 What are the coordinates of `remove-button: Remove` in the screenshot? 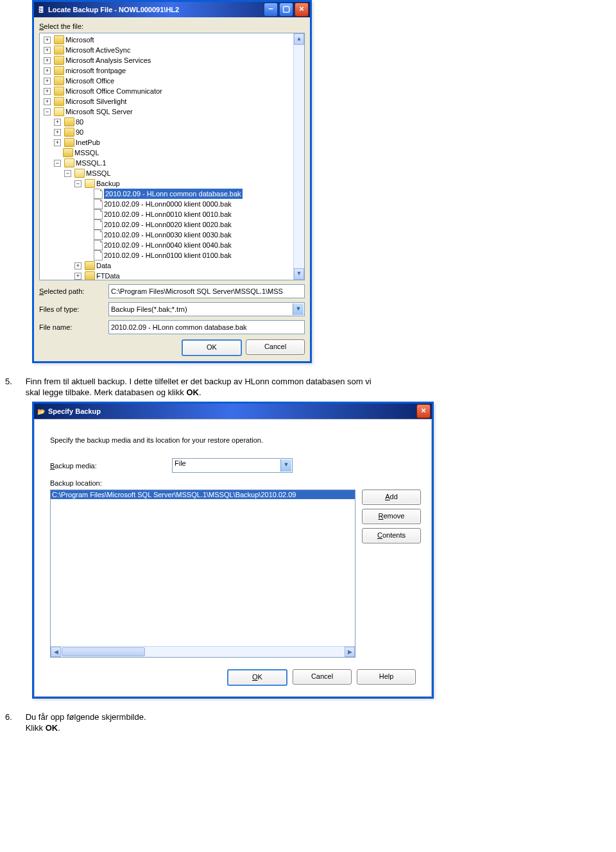 It's located at (391, 516).